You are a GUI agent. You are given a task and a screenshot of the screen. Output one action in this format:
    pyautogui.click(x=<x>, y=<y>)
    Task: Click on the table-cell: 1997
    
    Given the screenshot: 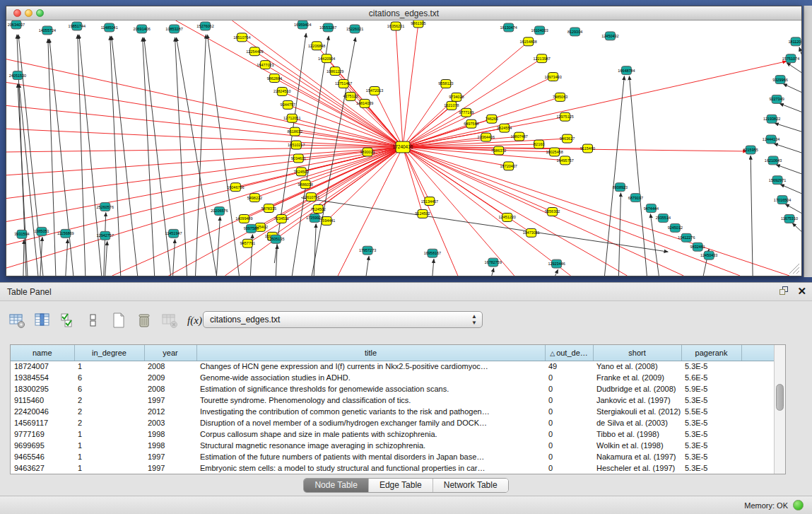 What is the action you would take?
    pyautogui.click(x=170, y=400)
    